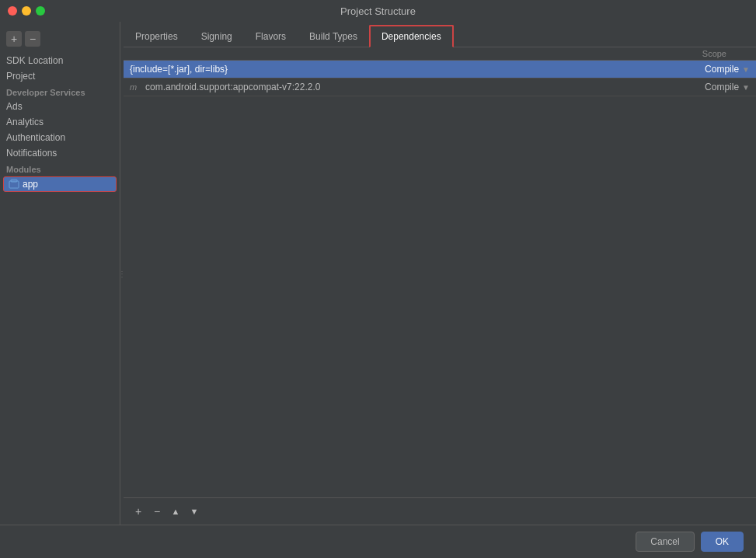  Describe the element at coordinates (60, 106) in the screenshot. I see `sidebar-item-ads: Ads` at that location.